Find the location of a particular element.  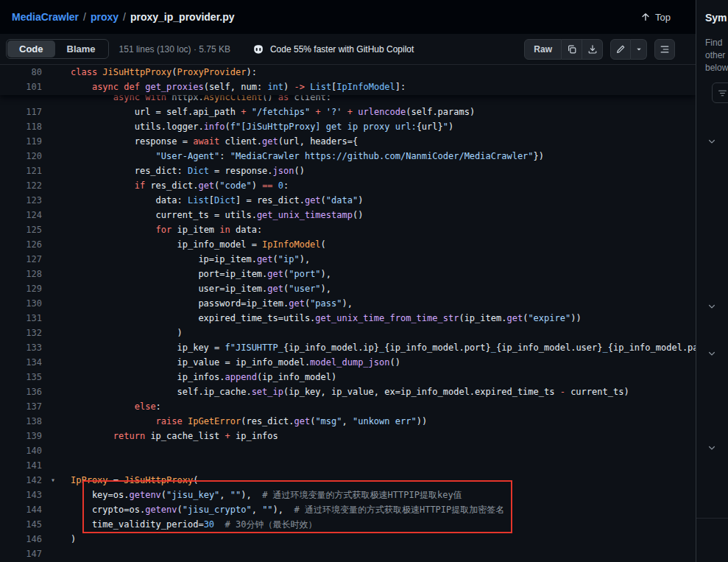

line-number: 122 is located at coordinates (21, 186).